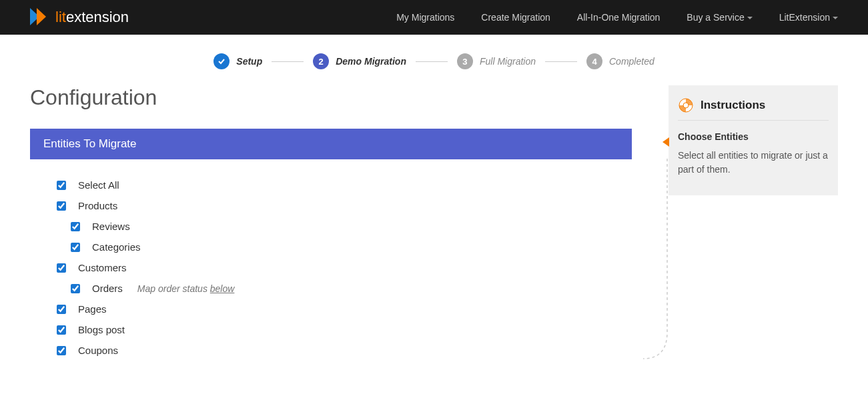 This screenshot has height=414, width=868. I want to click on nav-create-migration: Create Migration, so click(516, 17).